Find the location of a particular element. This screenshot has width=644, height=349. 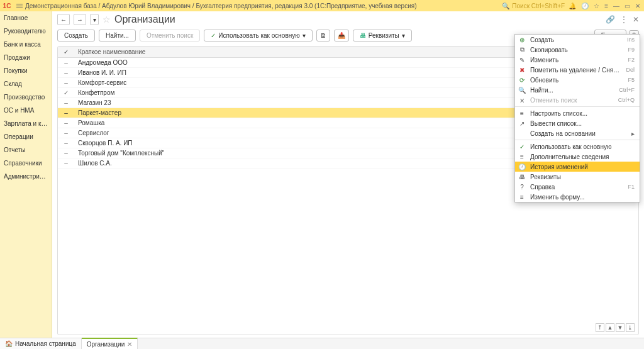

sidebar-item-5: Склад is located at coordinates (26, 84).